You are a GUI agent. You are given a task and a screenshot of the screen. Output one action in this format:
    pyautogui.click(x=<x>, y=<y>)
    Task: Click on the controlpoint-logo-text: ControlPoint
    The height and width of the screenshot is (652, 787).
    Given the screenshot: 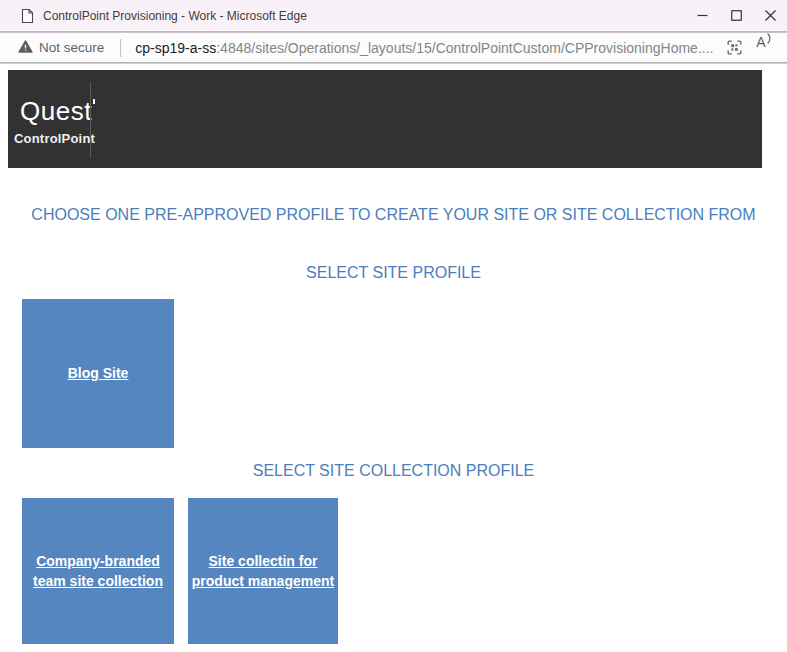 What is the action you would take?
    pyautogui.click(x=54, y=138)
    